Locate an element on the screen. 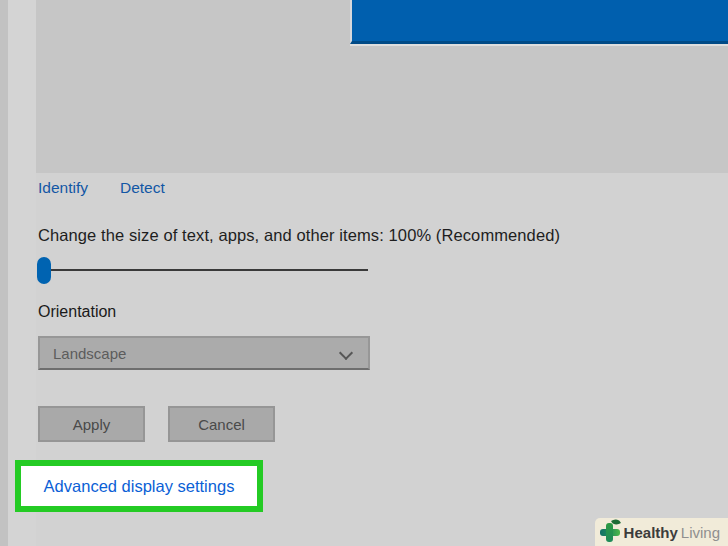 This screenshot has width=728, height=546. green-cross-leaf-icon is located at coordinates (610, 532).